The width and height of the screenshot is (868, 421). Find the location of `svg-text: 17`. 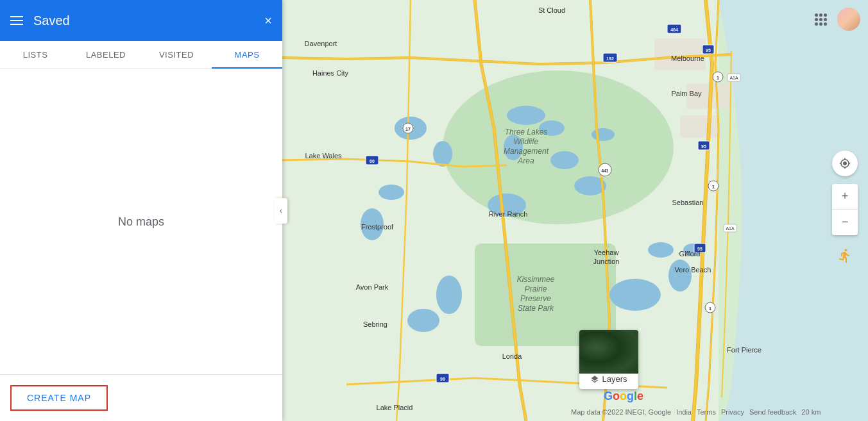

svg-text: 17 is located at coordinates (408, 129).